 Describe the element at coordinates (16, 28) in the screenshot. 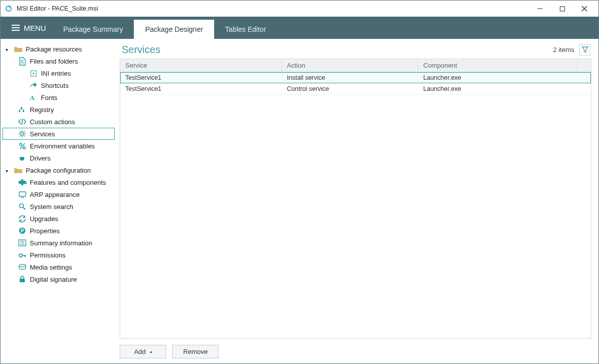

I see `hamburger-icon` at that location.